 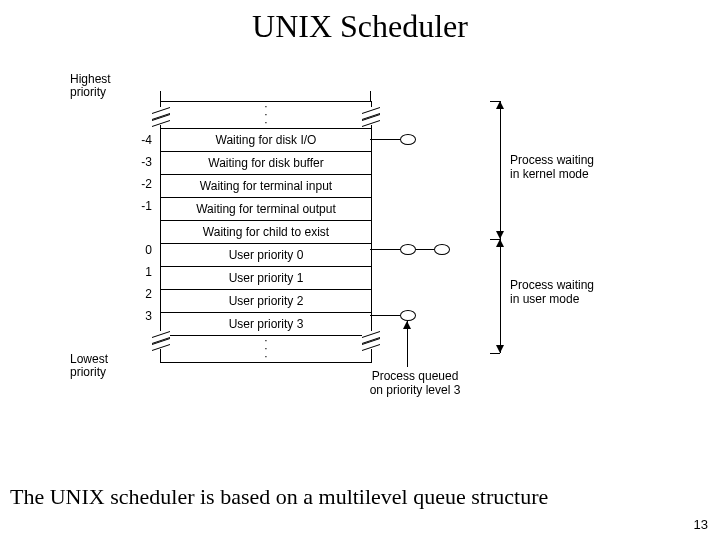 What do you see at coordinates (408, 250) in the screenshot?
I see `queue-node-2a` at bounding box center [408, 250].